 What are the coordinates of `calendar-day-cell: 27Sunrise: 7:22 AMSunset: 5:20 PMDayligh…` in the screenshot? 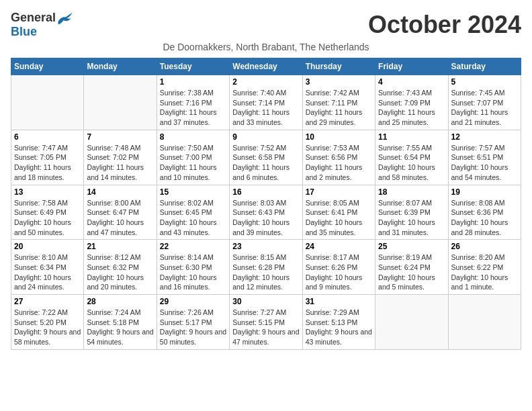 It's located at (48, 322).